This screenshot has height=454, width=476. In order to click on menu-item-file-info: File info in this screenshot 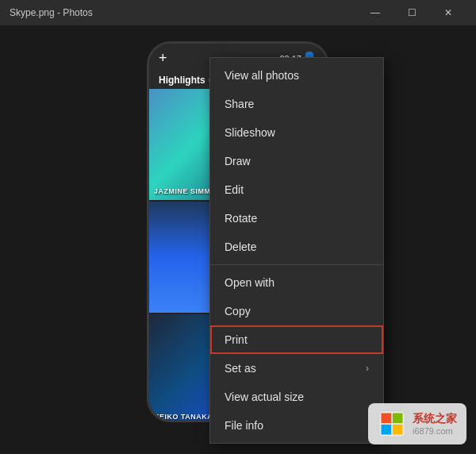, I will do `click(297, 425)`.